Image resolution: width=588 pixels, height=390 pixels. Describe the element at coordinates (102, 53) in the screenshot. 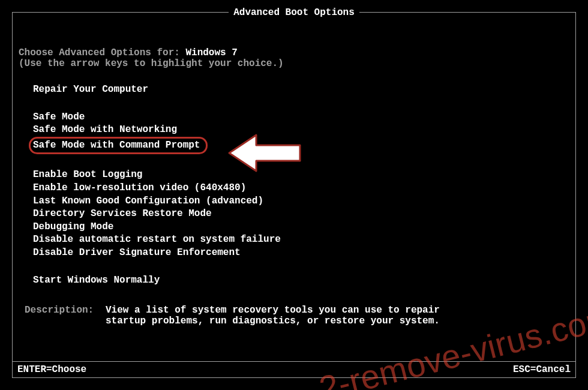

I see `choose-prefix: Choose Advanced Options for:` at that location.